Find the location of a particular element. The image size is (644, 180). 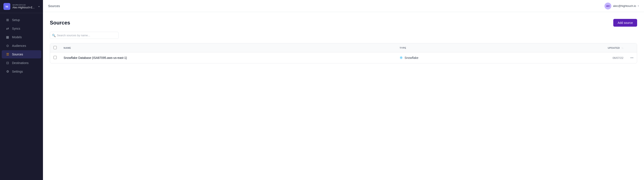

breadcrumb: Sources is located at coordinates (54, 6).